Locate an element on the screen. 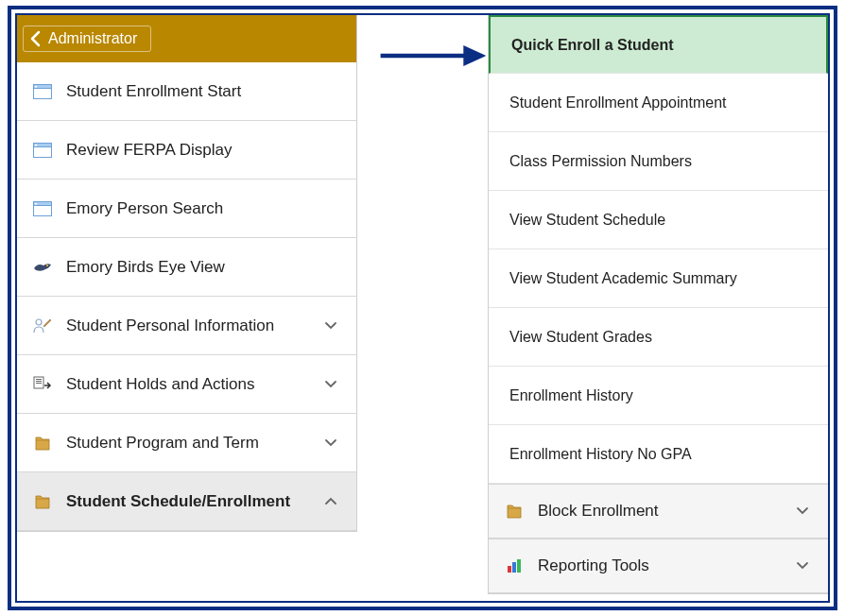 This screenshot has height=616, width=845. menu-item-emory-birds-eye-view: Emory Birds Eye View is located at coordinates (187, 267).